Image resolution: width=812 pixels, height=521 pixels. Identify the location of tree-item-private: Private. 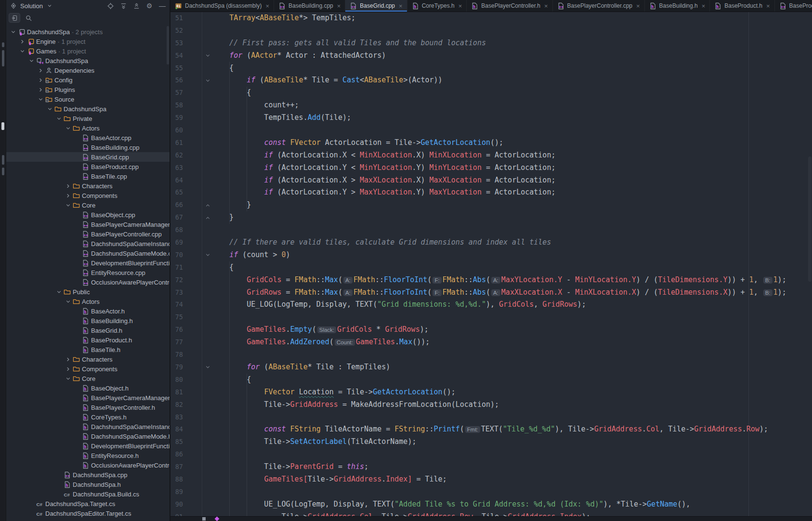
(88, 118).